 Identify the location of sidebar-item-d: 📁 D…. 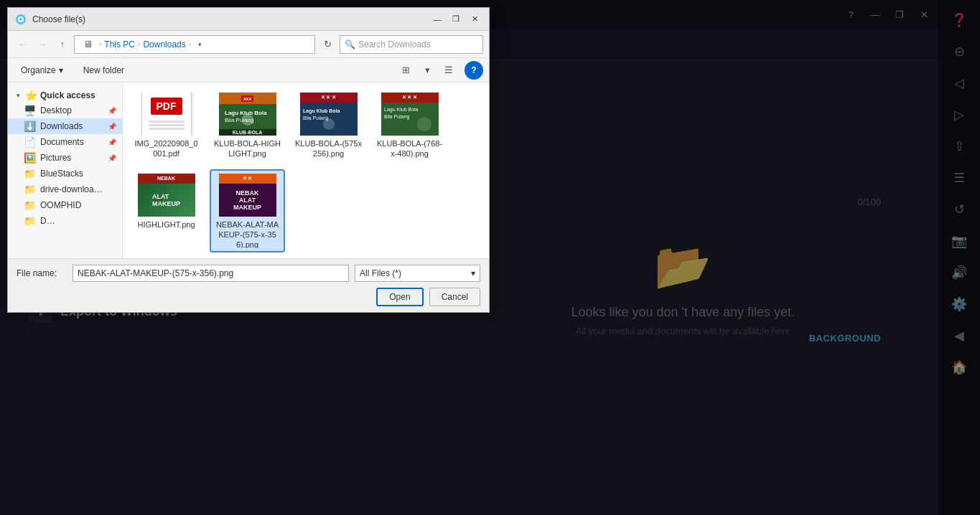
(65, 221).